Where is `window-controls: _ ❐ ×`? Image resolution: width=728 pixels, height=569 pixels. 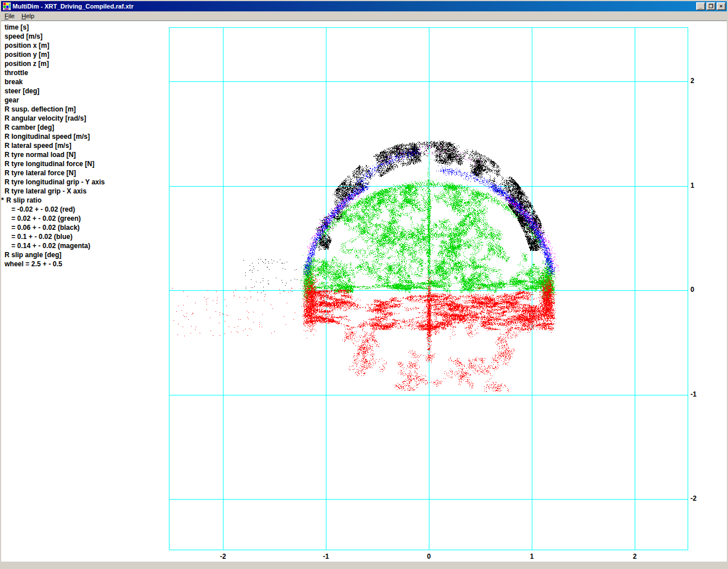 window-controls: _ ❐ × is located at coordinates (711, 6).